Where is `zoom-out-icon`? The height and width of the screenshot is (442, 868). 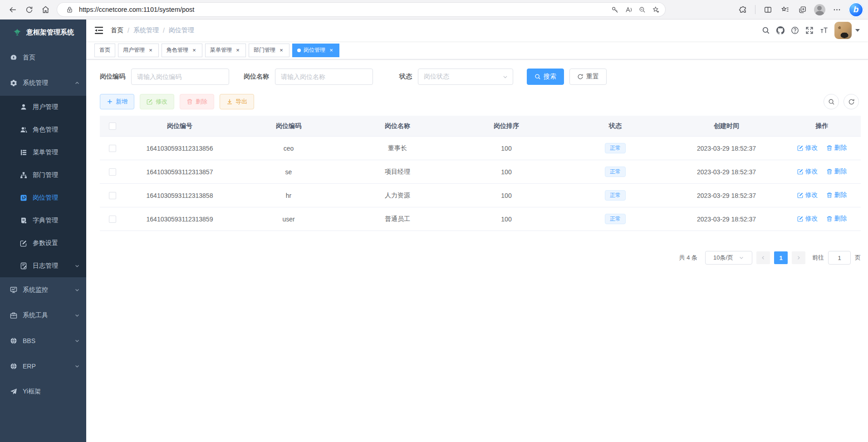
zoom-out-icon is located at coordinates (642, 10).